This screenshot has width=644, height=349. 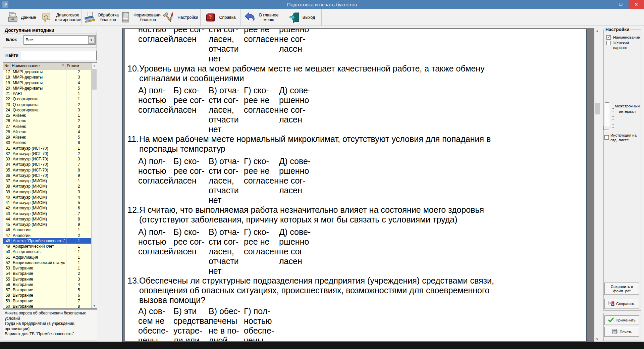 I want to click on table-row: 34Амтхауэр (ИСТ-70)7, so click(x=47, y=164).